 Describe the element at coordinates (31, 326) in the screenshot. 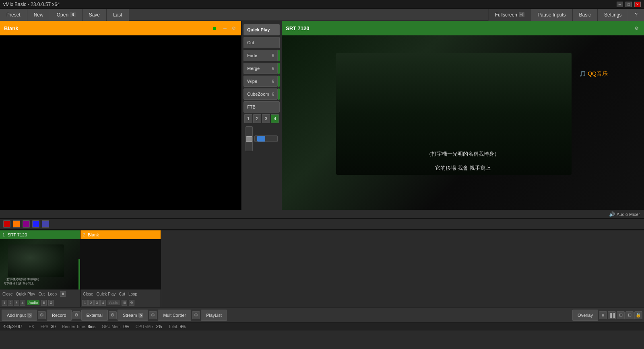

I see `ex-label: EX` at that location.